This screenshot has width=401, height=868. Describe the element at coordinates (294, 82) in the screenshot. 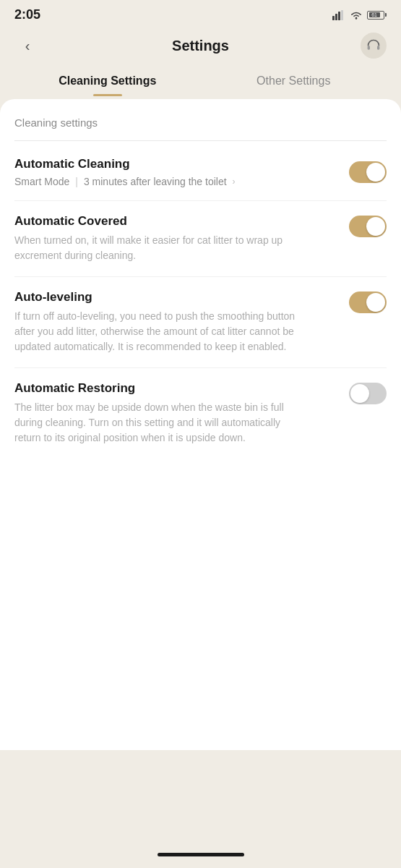

I see `tab-other-settings: Other Settings` at that location.